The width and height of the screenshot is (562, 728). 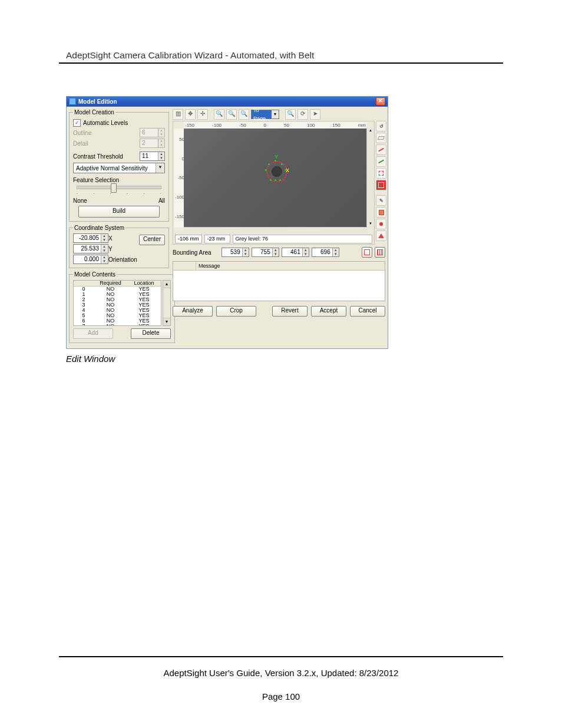 What do you see at coordinates (380, 252) in the screenshot?
I see `bounding-grid2-icon` at bounding box center [380, 252].